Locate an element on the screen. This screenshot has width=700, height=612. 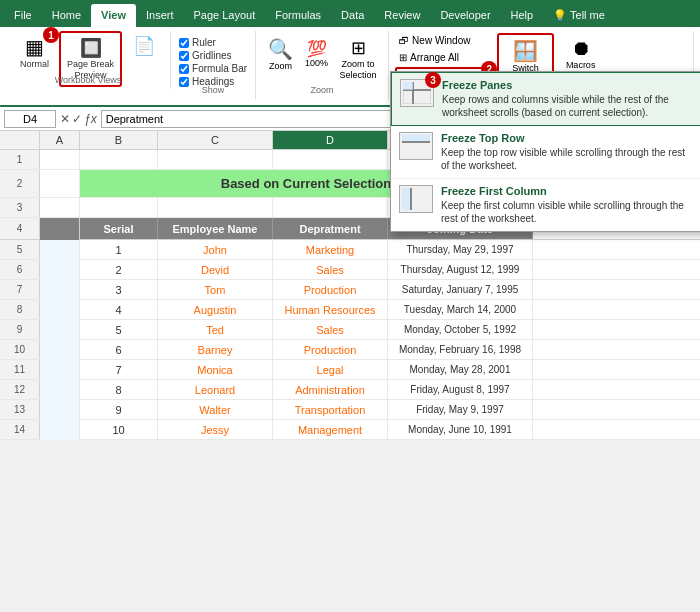
header-department: Depratment is located at coordinates (330, 228).